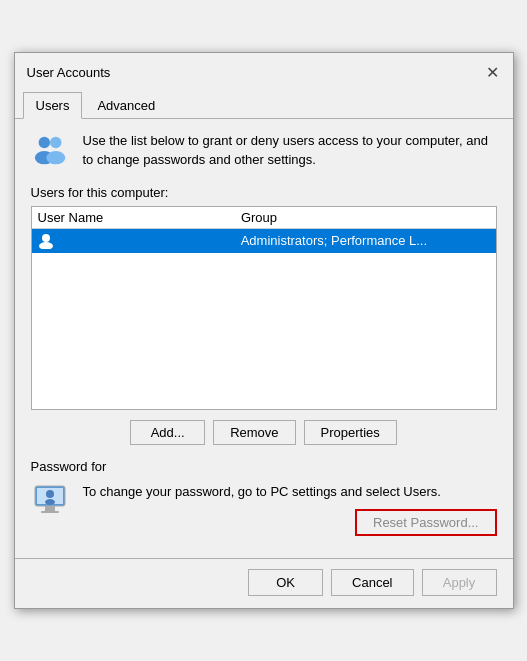 The height and width of the screenshot is (661, 527). Describe the element at coordinates (126, 106) in the screenshot. I see `tab-advanced: Advanced` at that location.